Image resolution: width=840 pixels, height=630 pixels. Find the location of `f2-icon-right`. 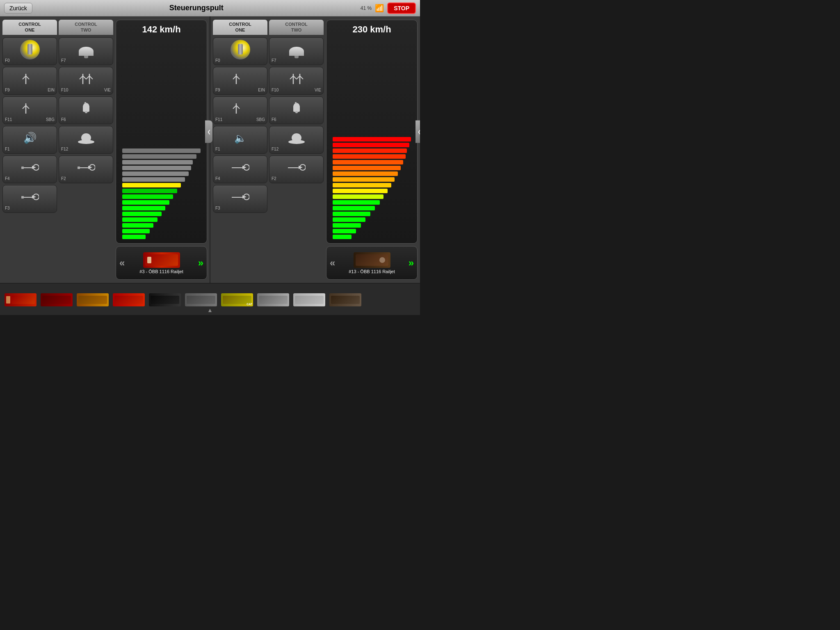

f2-icon-right is located at coordinates (296, 168).